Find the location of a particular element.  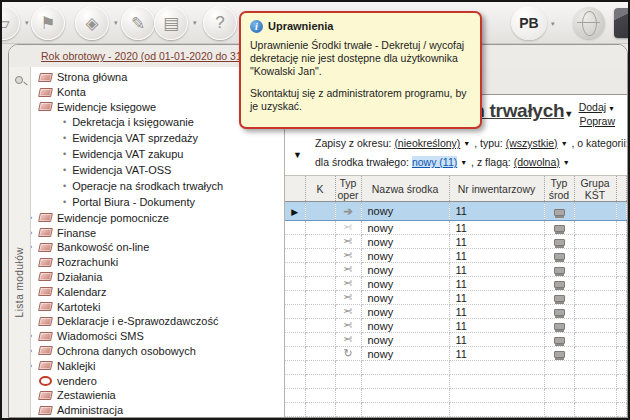

sidebar-item: ›Ochrona danych osobowych is located at coordinates (160, 352).